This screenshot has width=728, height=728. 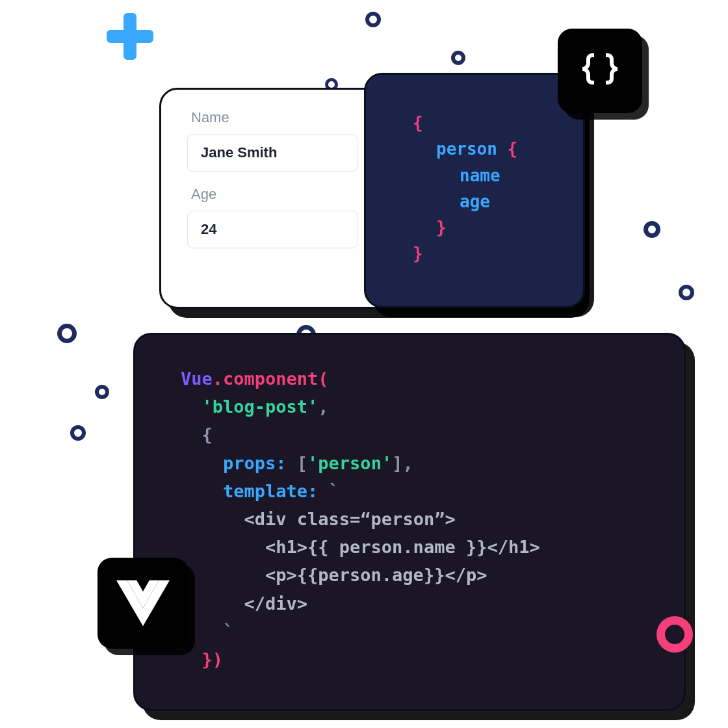 I want to click on schema-close-outer: }, so click(x=418, y=254).